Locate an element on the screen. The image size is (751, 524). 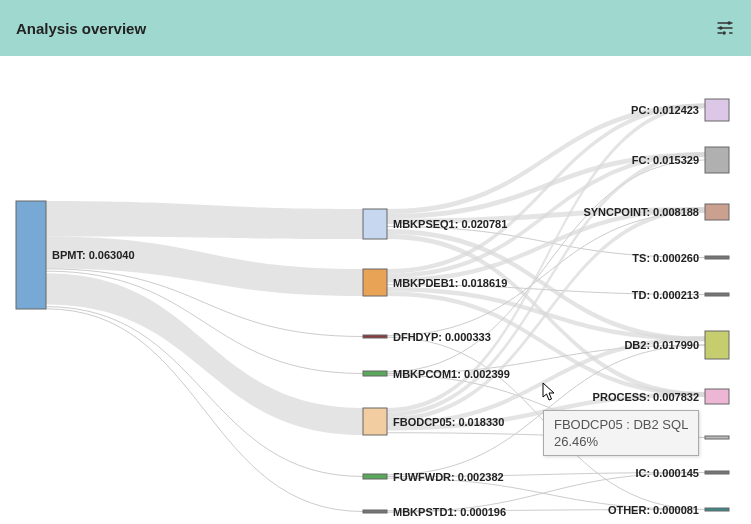
node-label: MBKPSEQ1: 0.020781 is located at coordinates (450, 224).